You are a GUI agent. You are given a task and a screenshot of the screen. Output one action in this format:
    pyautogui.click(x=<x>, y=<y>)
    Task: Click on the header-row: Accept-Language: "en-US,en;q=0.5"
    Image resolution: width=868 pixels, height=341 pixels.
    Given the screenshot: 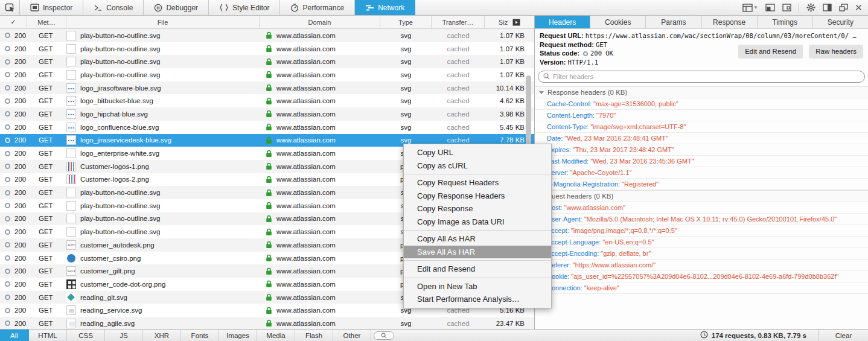 What is the action you would take?
    pyautogui.click(x=701, y=243)
    